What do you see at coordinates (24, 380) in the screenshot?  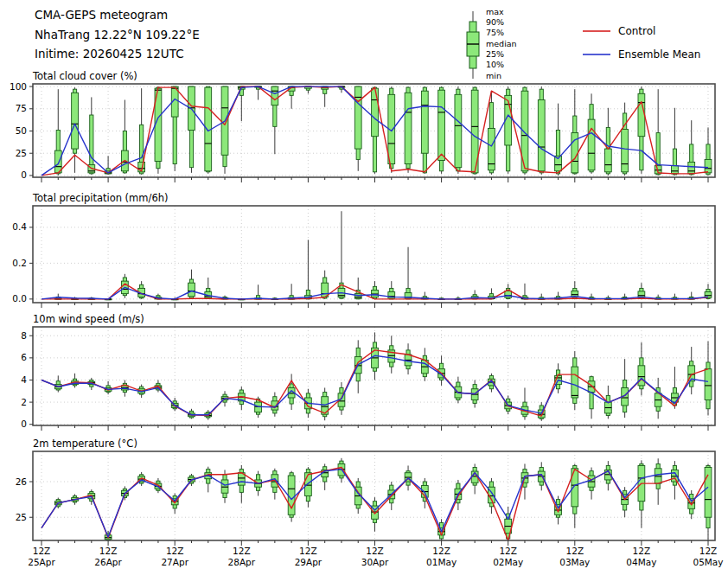 I see `y-tick-label: 4` at bounding box center [24, 380].